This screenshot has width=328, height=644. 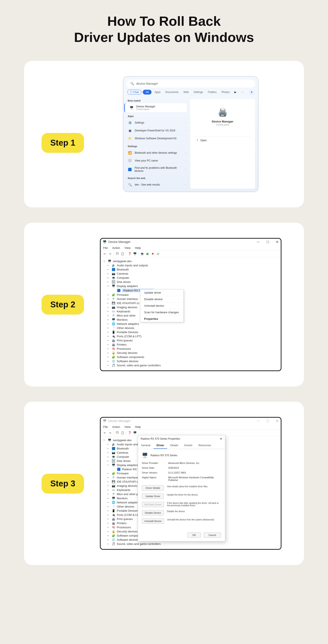 What do you see at coordinates (153, 513) in the screenshot?
I see `disable-device-button: Disable Device` at bounding box center [153, 513].